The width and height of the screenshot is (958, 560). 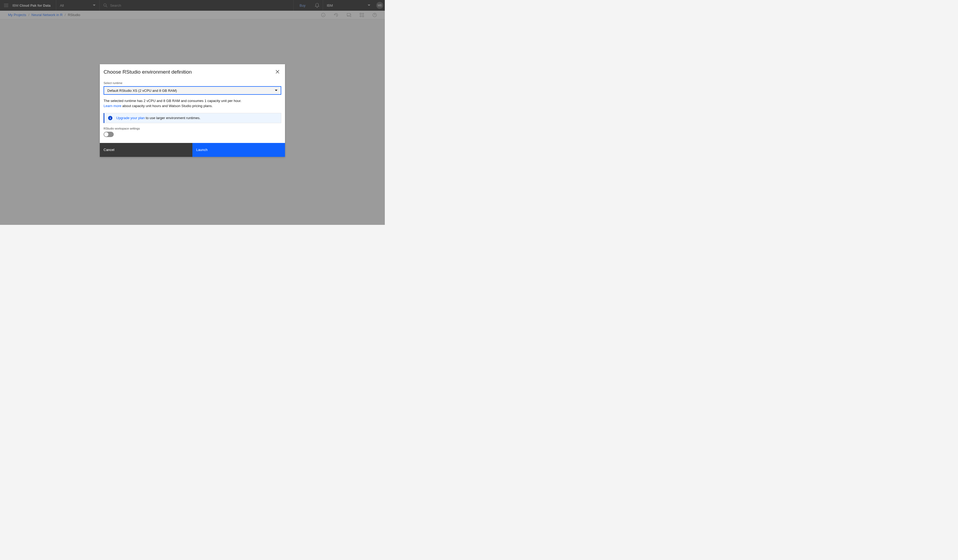 I want to click on info-text: Upgrade your plan to use larger environm…, so click(x=158, y=118).